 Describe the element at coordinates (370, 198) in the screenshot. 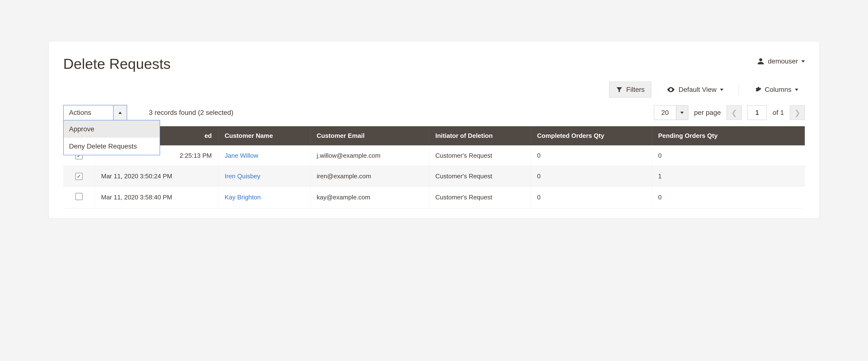

I see `cell-customer-email: kay@example.com` at that location.